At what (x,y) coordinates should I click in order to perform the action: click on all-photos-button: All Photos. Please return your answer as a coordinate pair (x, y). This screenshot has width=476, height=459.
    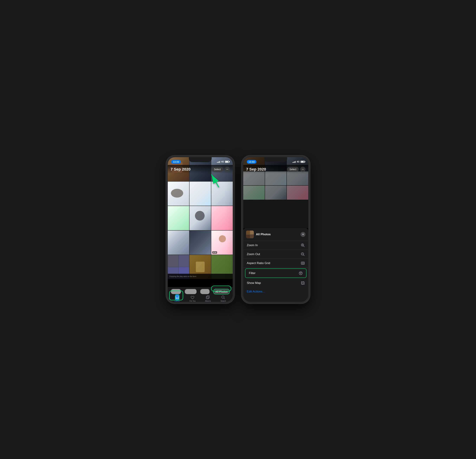
    Looking at the image, I should click on (221, 292).